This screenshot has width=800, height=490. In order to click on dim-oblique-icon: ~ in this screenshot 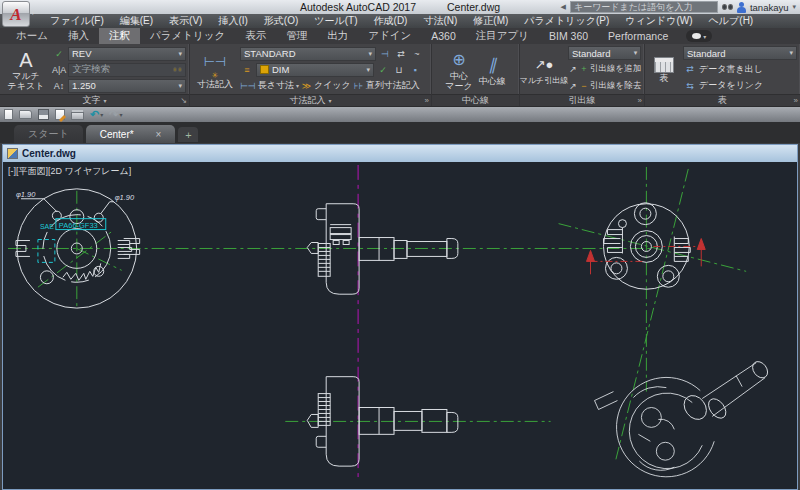, I will do `click(417, 54)`.